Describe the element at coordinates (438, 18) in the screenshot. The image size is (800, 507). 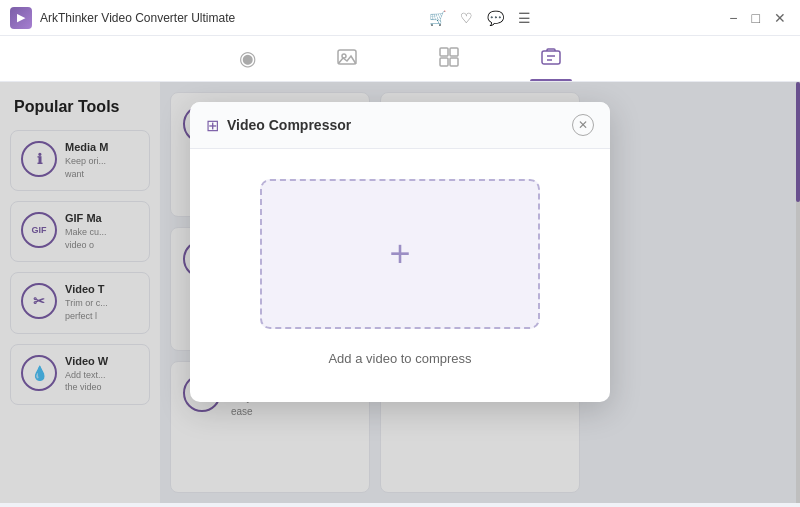
I see `cart-icon: 🛒` at that location.